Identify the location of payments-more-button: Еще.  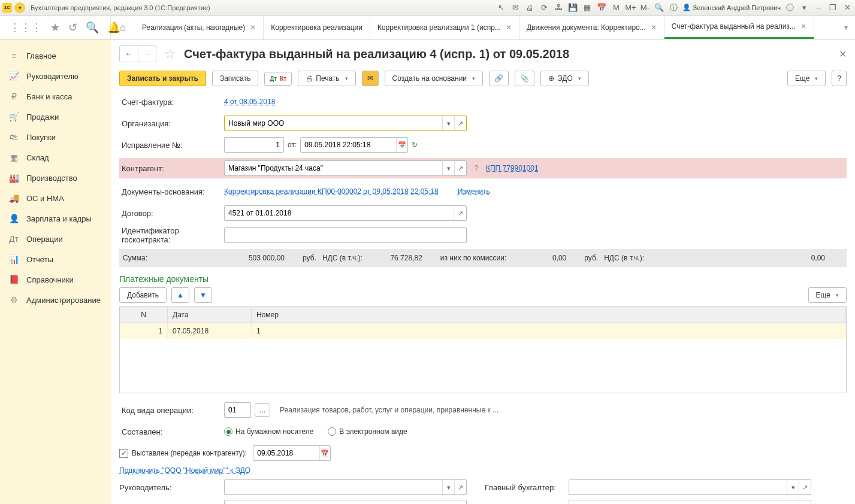
(827, 295).